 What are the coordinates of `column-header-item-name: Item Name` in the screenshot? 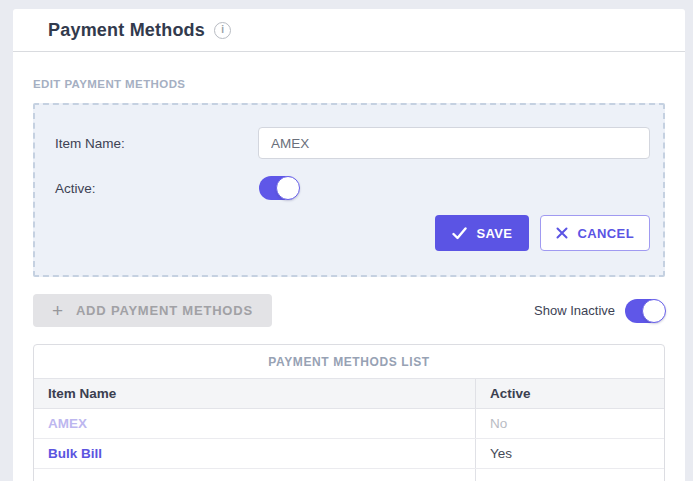 It's located at (254, 394).